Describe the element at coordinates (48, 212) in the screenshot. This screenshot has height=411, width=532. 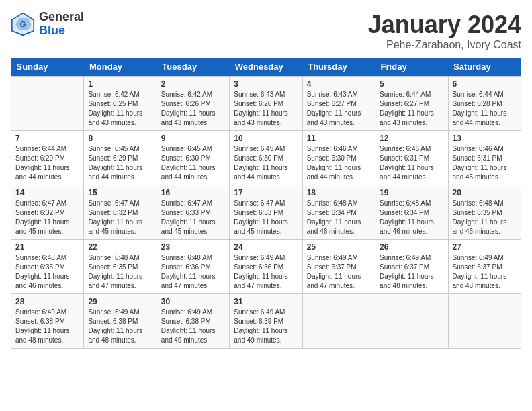
I see `calendar-cell: 14Sunrise: 6:47 AMSunset: 6:32 PMDayligh…` at that location.